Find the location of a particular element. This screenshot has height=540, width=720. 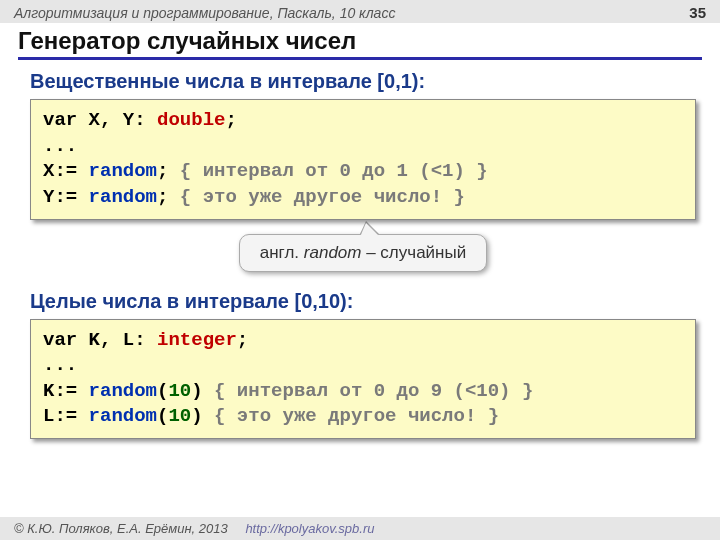

section2-heading: Целые числа в интервале [0,10): is located at coordinates (363, 302).